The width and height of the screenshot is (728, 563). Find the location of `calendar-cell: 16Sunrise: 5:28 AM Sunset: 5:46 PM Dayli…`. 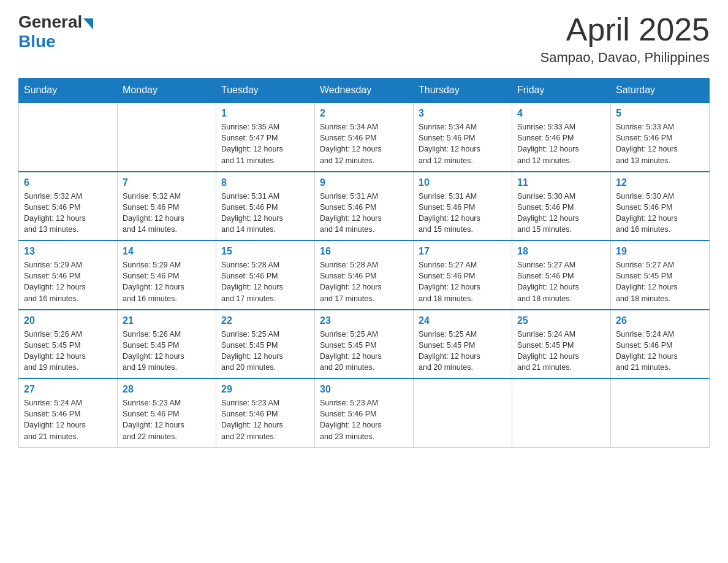

calendar-cell: 16Sunrise: 5:28 AM Sunset: 5:46 PM Dayli… is located at coordinates (364, 275).